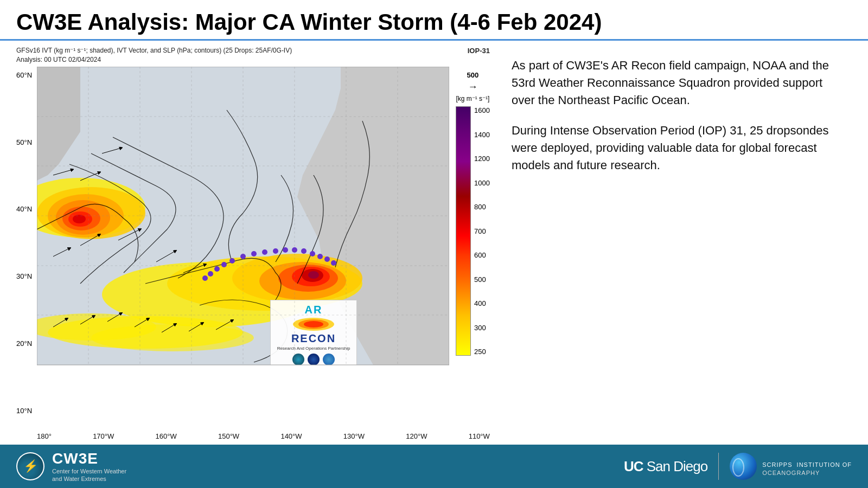 The image size is (868, 488). What do you see at coordinates (738, 466) in the screenshot?
I see `footer-right: UC UC San DiegoSan Diego SCRIPPS INSTITU…` at bounding box center [738, 466].